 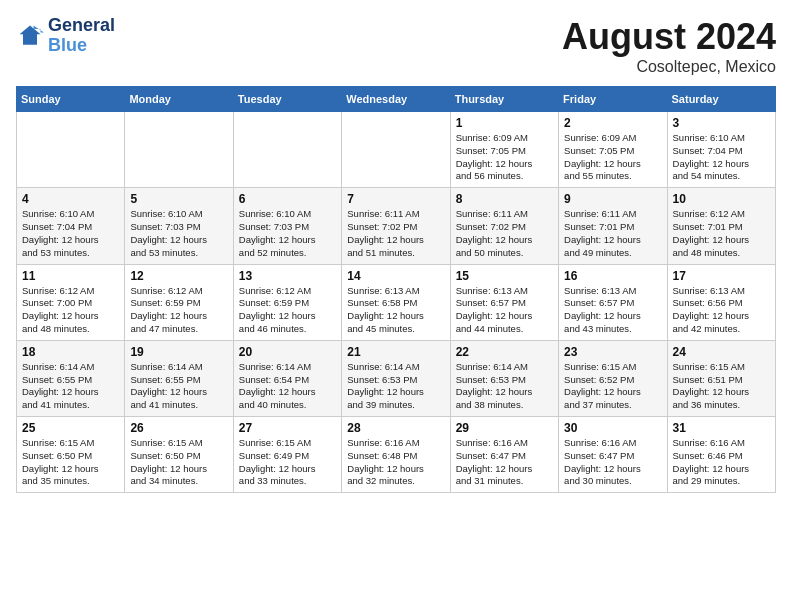 What do you see at coordinates (613, 455) in the screenshot?
I see `calendar-cell: 30Sunrise: 6:16 AM Sunset: 6:47 PM Dayli…` at bounding box center [613, 455].